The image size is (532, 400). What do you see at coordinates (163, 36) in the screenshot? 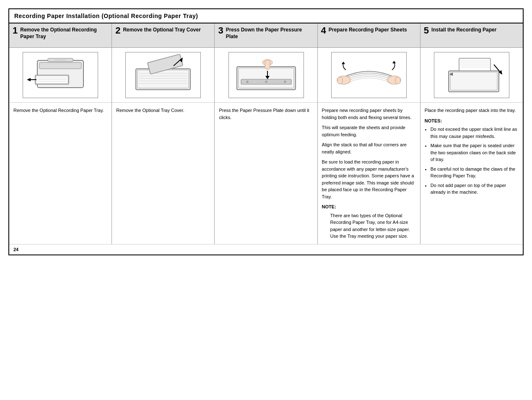
I see `step-header-2: 2 Remove the Optional Tray Cover` at bounding box center [163, 36].